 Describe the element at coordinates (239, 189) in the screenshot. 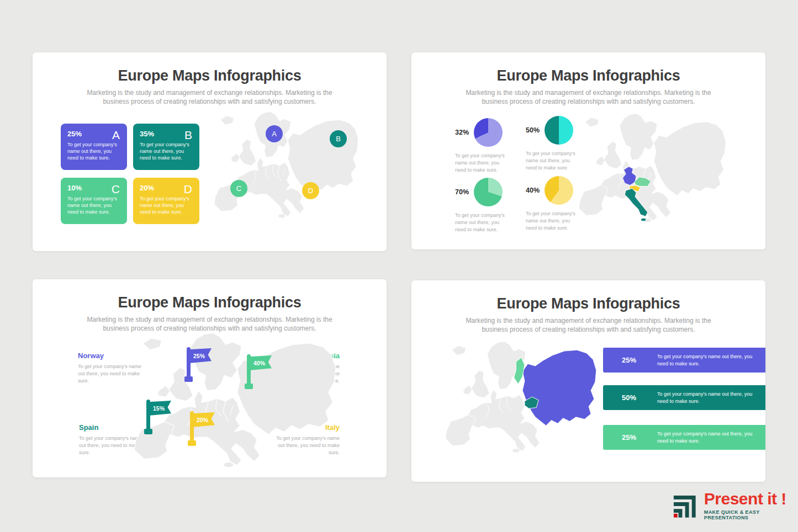

I see `map-marker-c: C` at that location.